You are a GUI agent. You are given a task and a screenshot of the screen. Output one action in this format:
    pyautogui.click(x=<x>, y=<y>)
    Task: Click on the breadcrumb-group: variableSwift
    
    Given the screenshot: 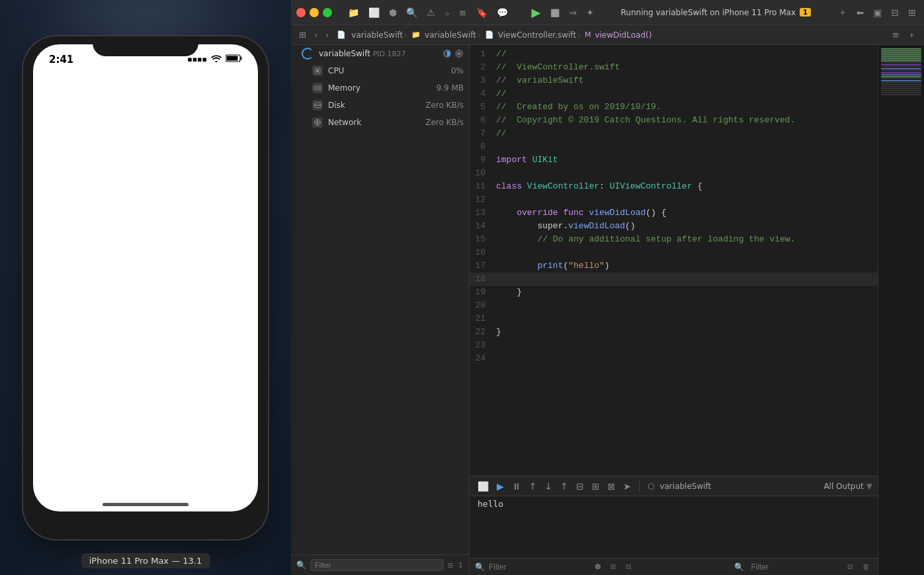 What is the action you would take?
    pyautogui.click(x=450, y=35)
    